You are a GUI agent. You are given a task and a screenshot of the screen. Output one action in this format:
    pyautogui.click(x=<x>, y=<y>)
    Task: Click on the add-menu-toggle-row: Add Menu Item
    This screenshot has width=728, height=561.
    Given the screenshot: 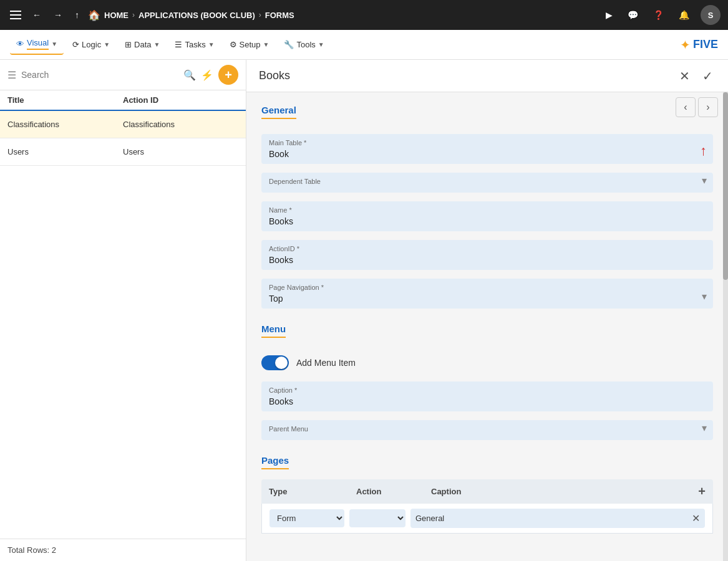 What is the action you would take?
    pyautogui.click(x=487, y=363)
    